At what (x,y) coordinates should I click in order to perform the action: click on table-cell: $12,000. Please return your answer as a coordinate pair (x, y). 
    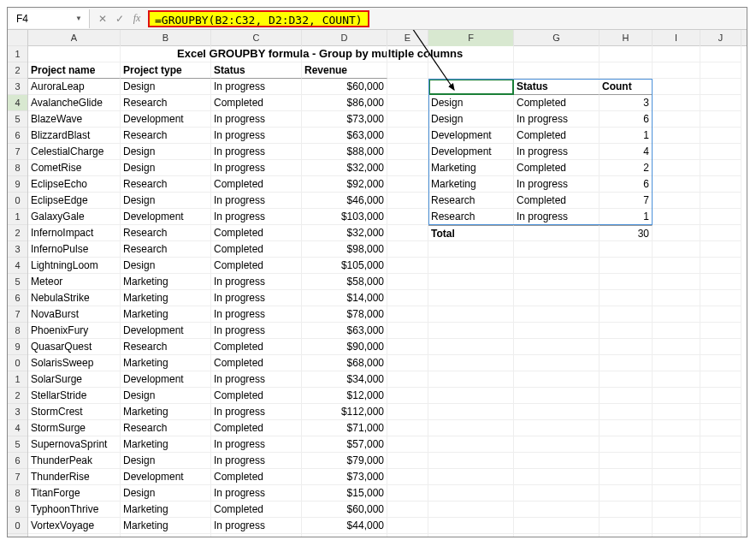
    Looking at the image, I should click on (345, 395).